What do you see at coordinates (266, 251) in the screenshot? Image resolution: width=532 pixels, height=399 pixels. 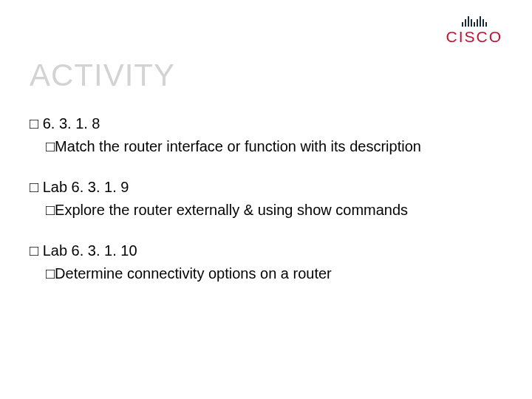 I see `list-item: □ Lab 6. 3. 1. 10` at bounding box center [266, 251].